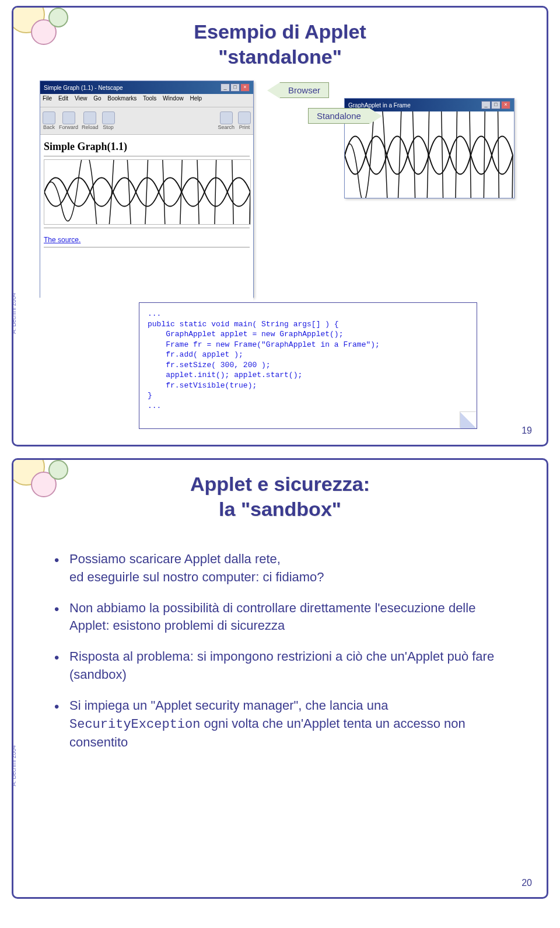 The height and width of the screenshot is (928, 560). What do you see at coordinates (147, 121) in the screenshot?
I see `browser-toolbar: Back Forward Reload Stop Search Print` at bounding box center [147, 121].